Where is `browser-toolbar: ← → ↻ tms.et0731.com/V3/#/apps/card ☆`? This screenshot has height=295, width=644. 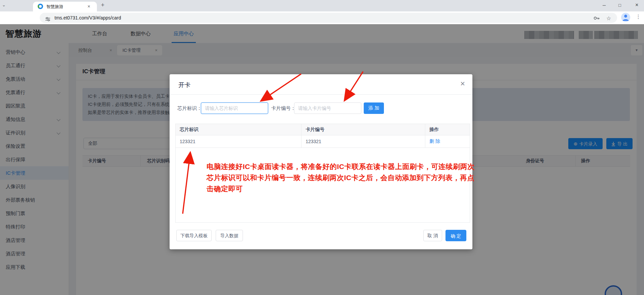
browser-toolbar: ← → ↻ tms.et0731.com/V3/#/apps/card ☆ is located at coordinates (322, 18).